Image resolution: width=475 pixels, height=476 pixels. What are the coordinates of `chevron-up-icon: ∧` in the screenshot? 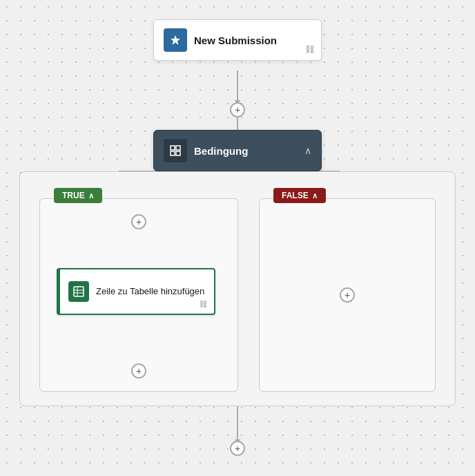 It's located at (308, 151).